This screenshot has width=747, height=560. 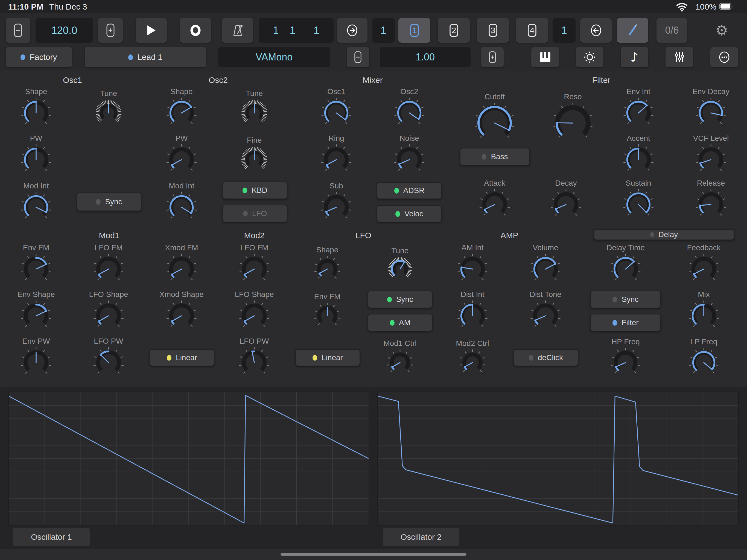 What do you see at coordinates (109, 269) in the screenshot?
I see `knob-m1-lfofm` at bounding box center [109, 269].